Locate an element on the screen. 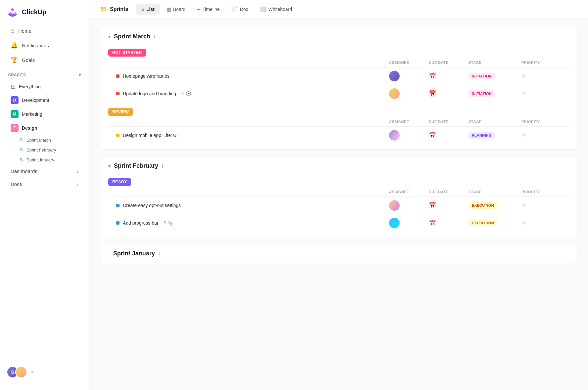 This screenshot has height=390, width=588. user-area: S ▾ is located at coordinates (44, 372).